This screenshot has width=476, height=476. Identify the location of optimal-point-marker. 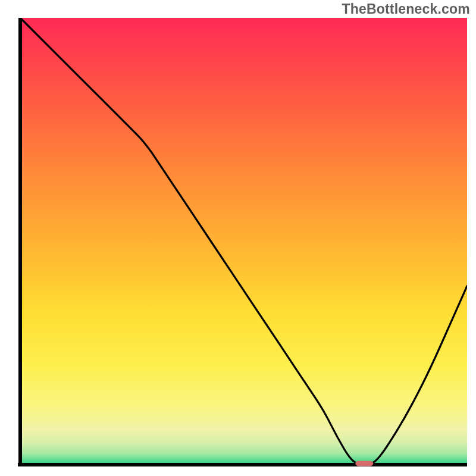
(364, 464).